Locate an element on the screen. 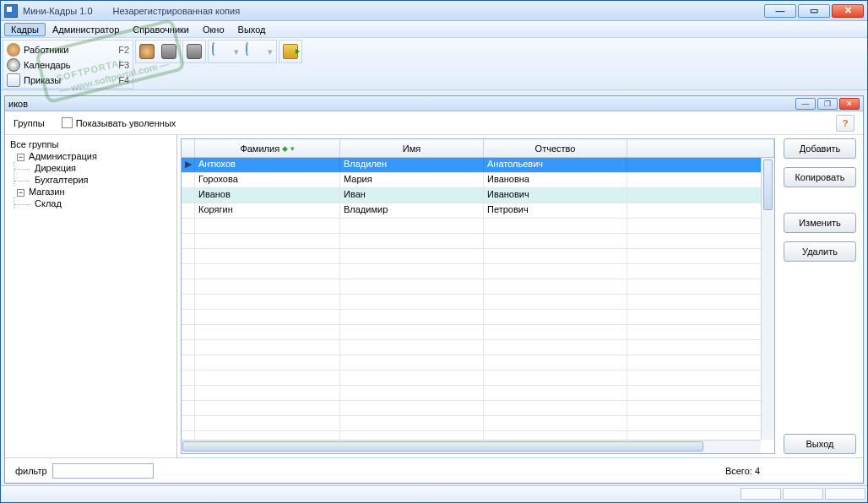 This screenshot has height=503, width=868. menu-item-кадры: Кадры is located at coordinates (25, 30).